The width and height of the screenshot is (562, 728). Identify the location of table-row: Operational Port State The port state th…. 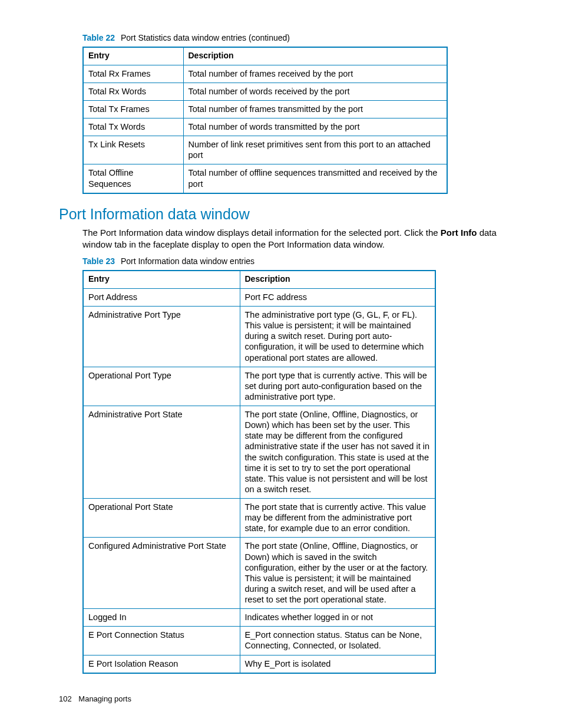
(259, 518).